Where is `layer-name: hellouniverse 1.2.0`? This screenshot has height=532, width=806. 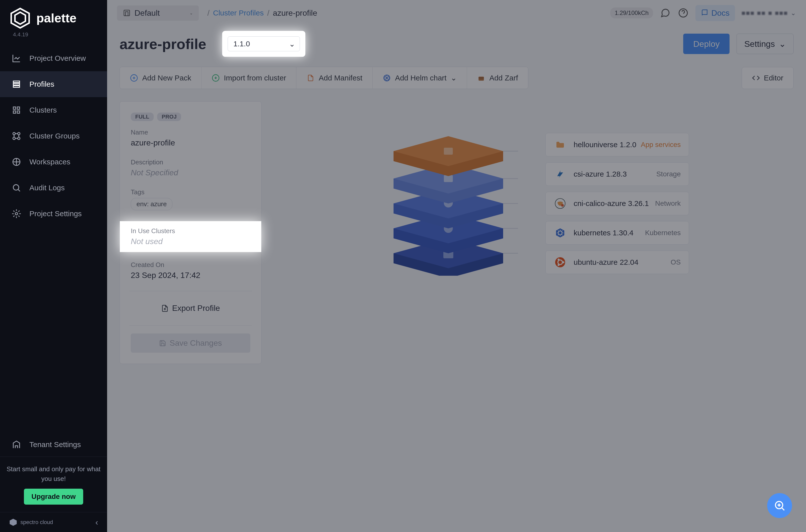
layer-name: hellouniverse 1.2.0 is located at coordinates (607, 145).